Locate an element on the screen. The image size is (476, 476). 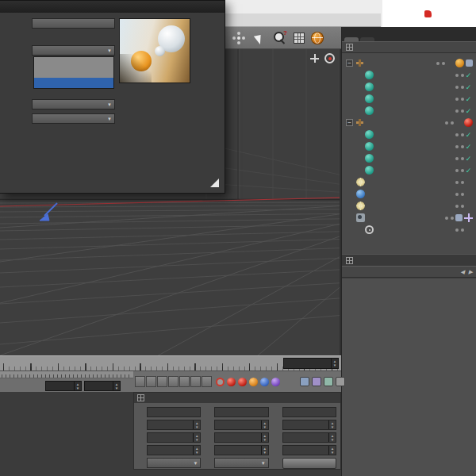
tree-row-light is located at coordinates (409, 206).